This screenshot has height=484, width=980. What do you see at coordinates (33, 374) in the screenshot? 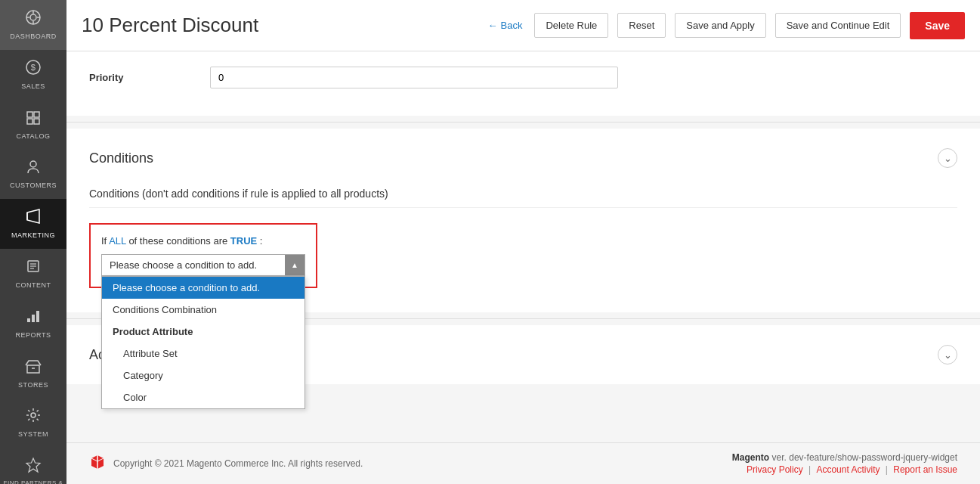
I see `sidebar-item-stores: STORES` at bounding box center [33, 374].